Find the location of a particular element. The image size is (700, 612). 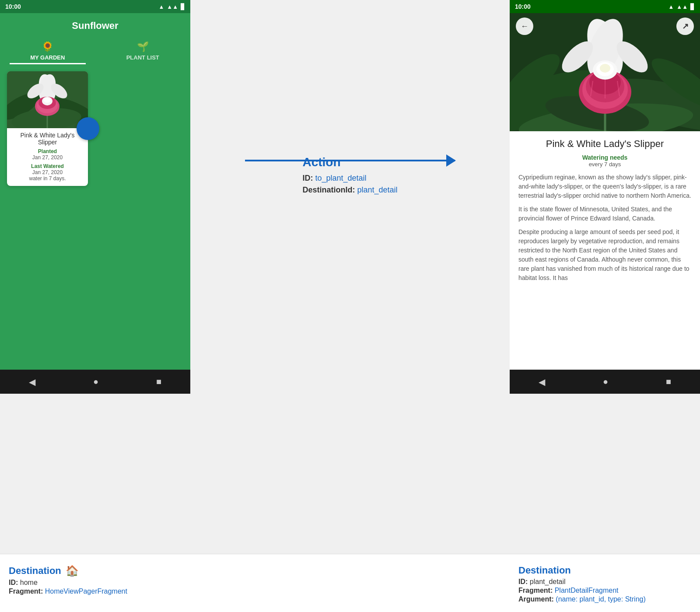

watering-needs-label: Watering needs is located at coordinates (605, 157).